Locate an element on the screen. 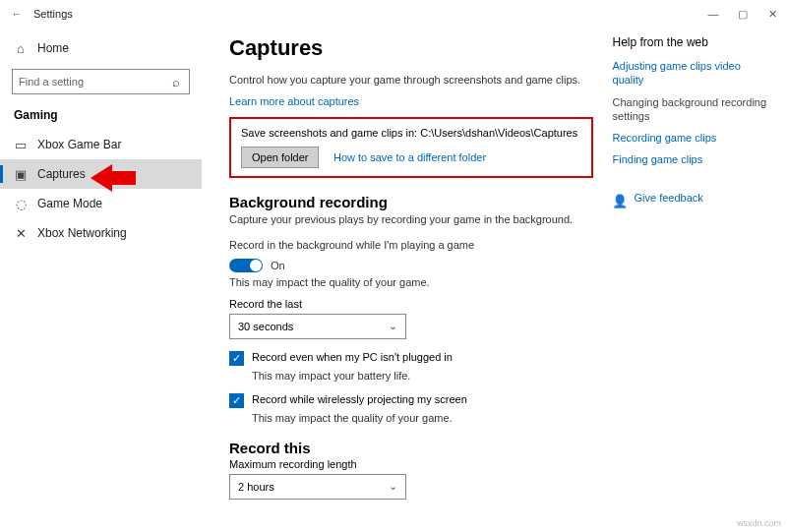  search-input: Find a setting ⌕ is located at coordinates (100, 82).